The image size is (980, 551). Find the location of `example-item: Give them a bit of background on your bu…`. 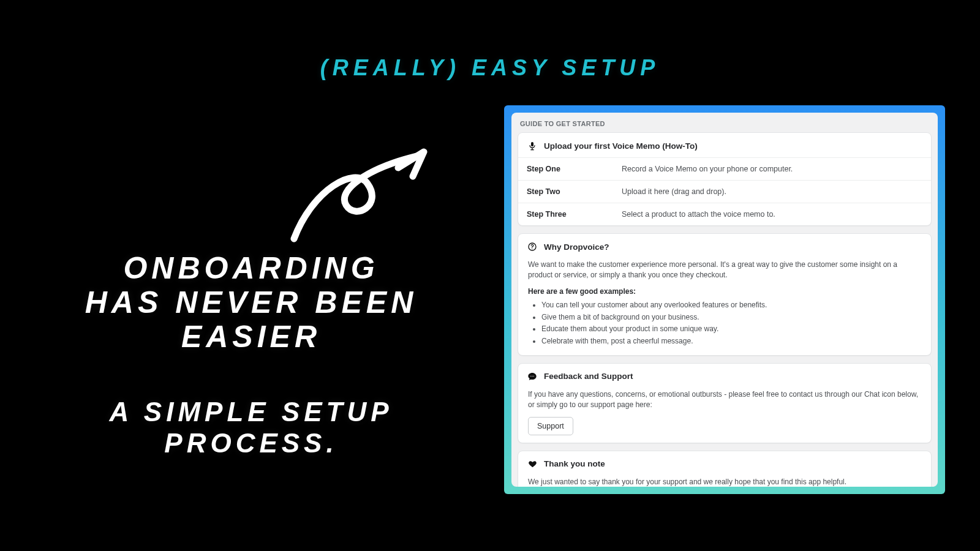

example-item: Give them a bit of background on your bu… is located at coordinates (731, 318).